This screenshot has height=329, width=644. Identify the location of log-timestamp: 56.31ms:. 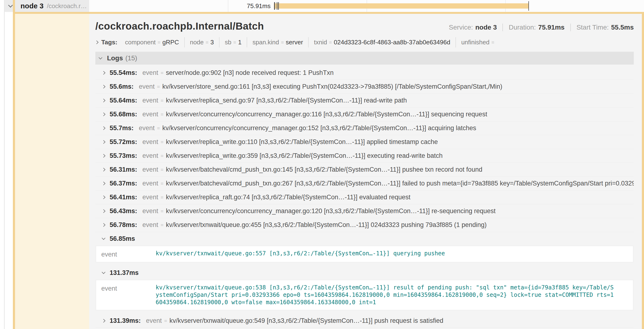
(124, 170).